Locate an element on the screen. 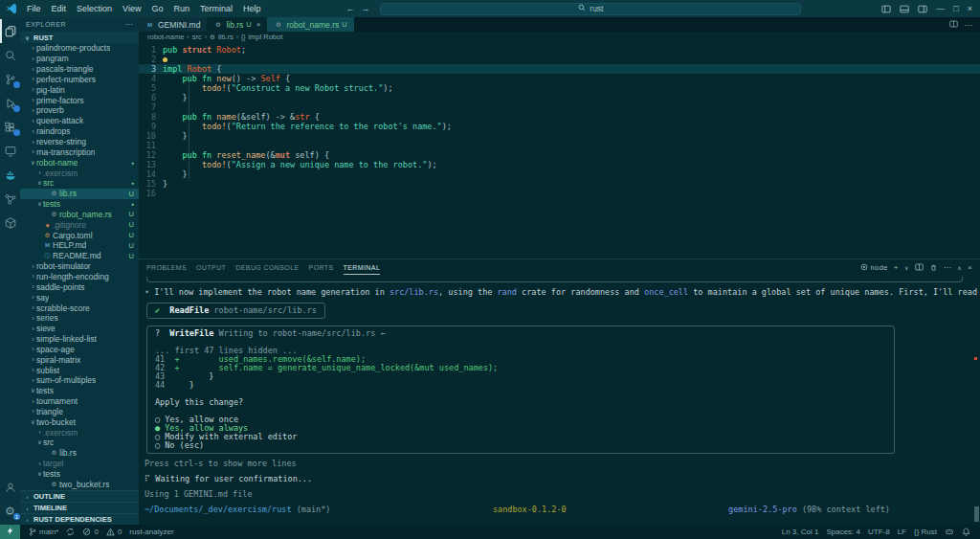  explorer-more-actions-icon: ⋯ is located at coordinates (130, 25).